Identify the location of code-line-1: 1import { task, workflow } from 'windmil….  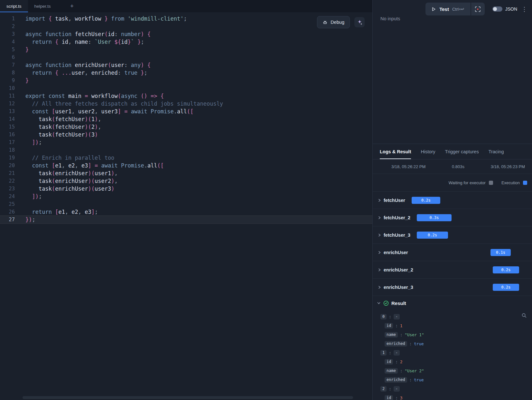
(186, 19).